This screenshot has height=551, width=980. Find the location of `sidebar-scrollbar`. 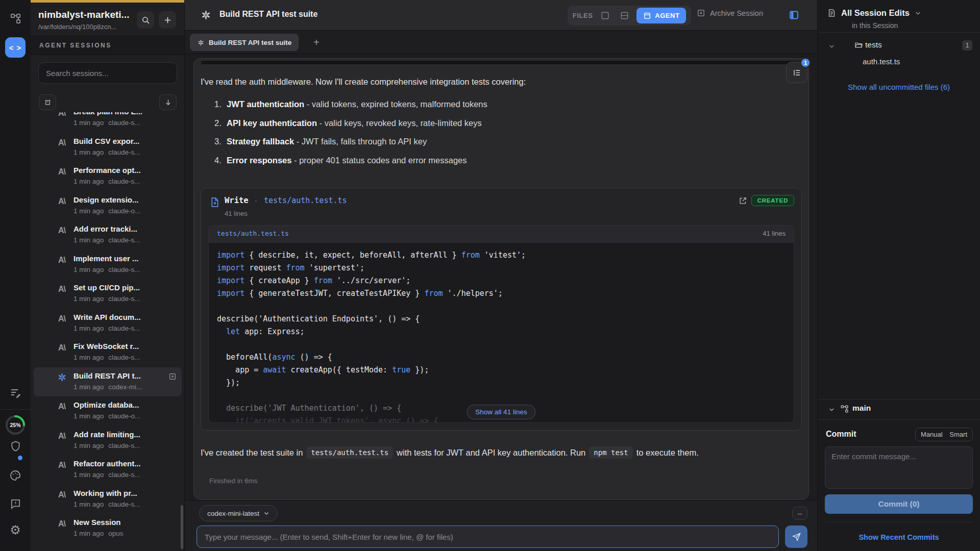

sidebar-scrollbar is located at coordinates (182, 527).